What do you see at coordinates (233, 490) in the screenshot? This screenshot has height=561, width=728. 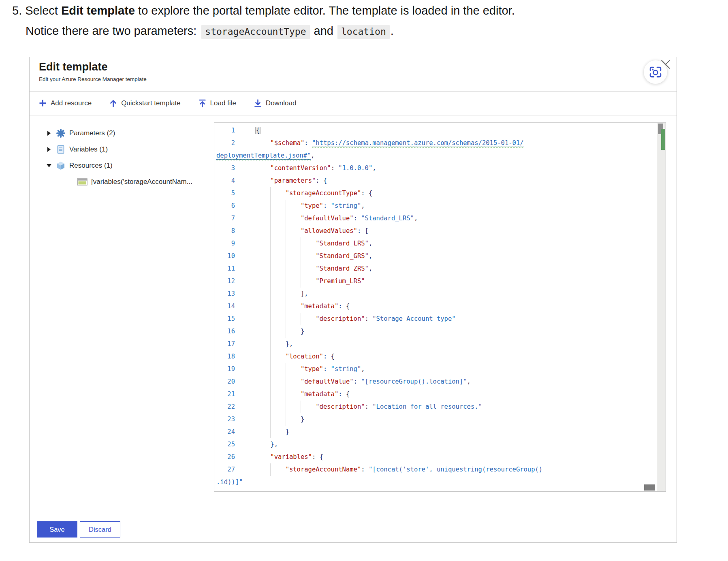 I see `line-number: 28` at bounding box center [233, 490].